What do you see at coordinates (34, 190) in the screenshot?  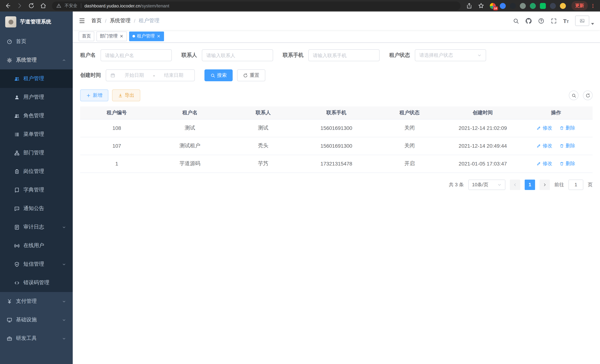 I see `sidebar-item-label: 字典管理` at bounding box center [34, 190].